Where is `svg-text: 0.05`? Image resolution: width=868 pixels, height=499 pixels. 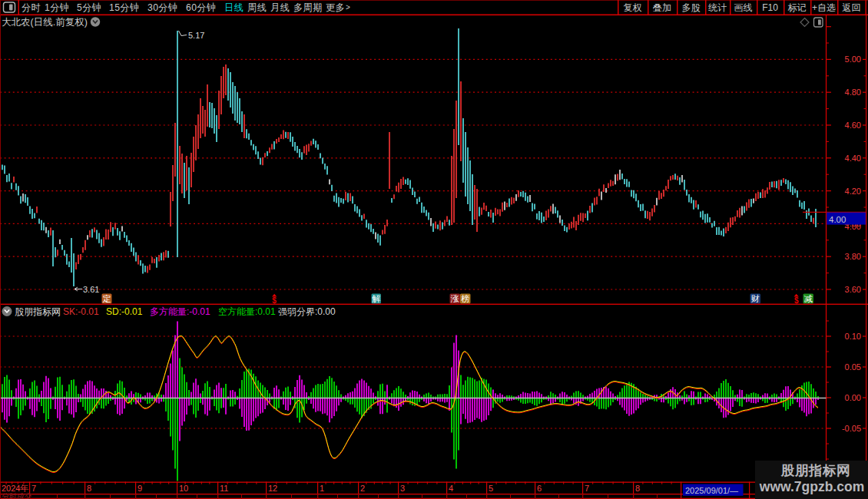
svg-text: 0.05 is located at coordinates (853, 367).